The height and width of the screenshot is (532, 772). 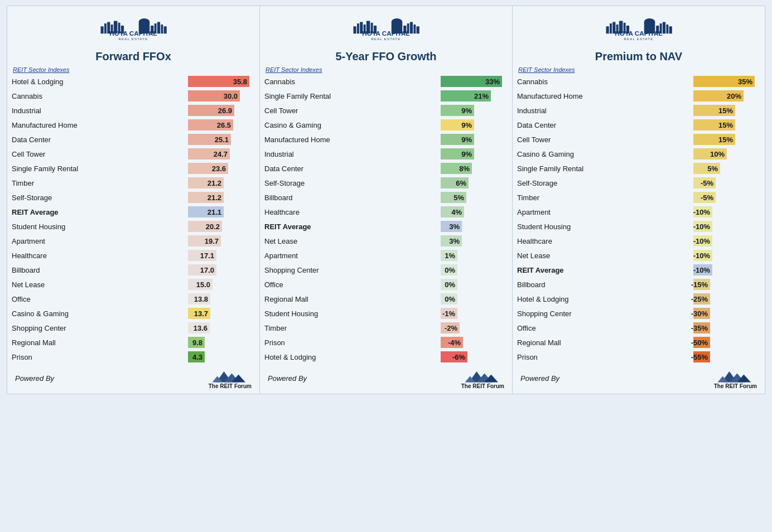 I want to click on row-sector-name: Hotel & Lodging, so click(x=100, y=81).